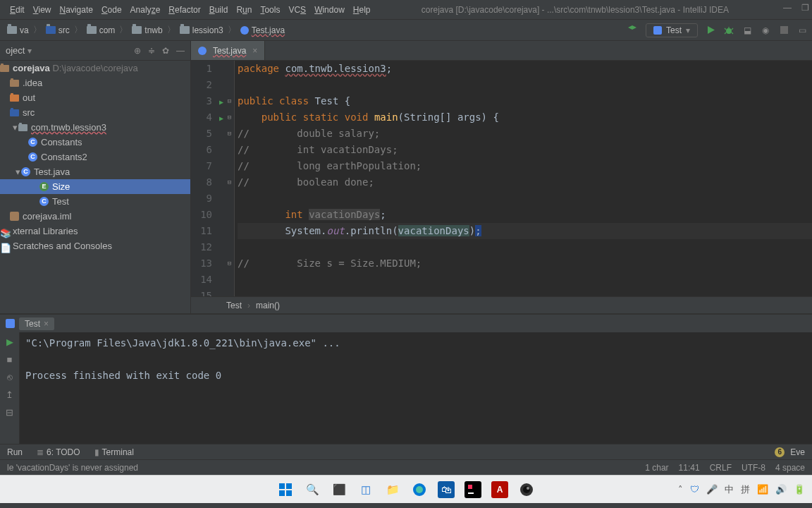 The width and height of the screenshot is (812, 508). I want to click on tree-scratches: 📄Scratches and Consoles, so click(95, 246).